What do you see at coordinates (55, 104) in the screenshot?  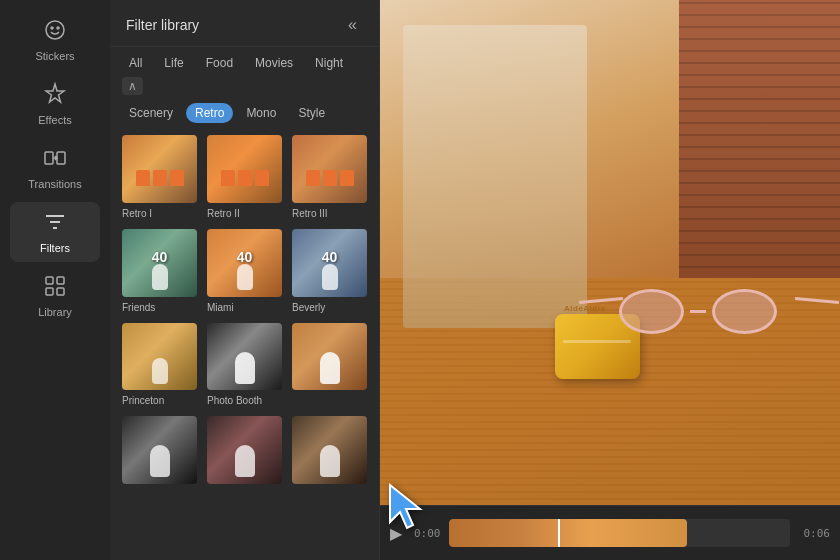 I see `sidebar-item-effects: Effects` at bounding box center [55, 104].